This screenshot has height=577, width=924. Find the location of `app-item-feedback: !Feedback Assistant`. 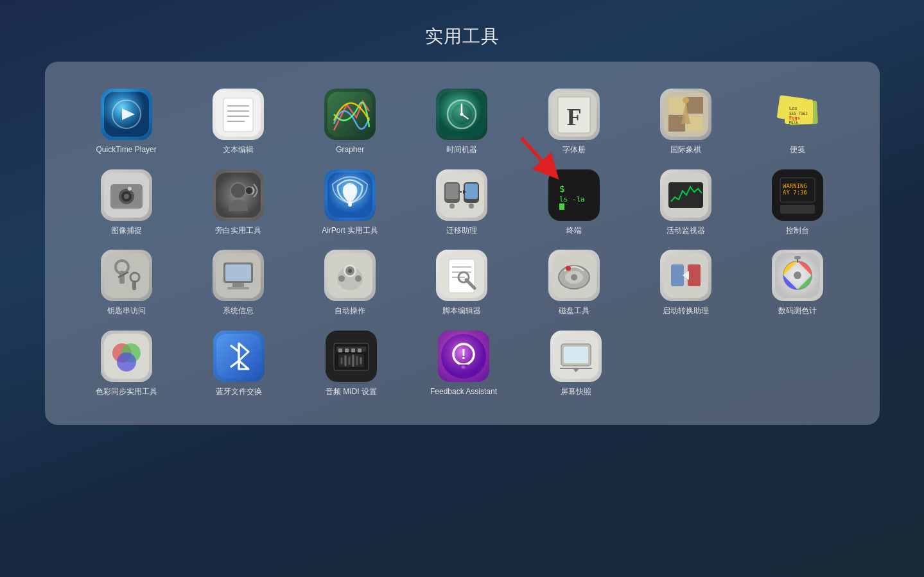

app-item-feedback: !Feedback Assistant is located at coordinates (464, 365).